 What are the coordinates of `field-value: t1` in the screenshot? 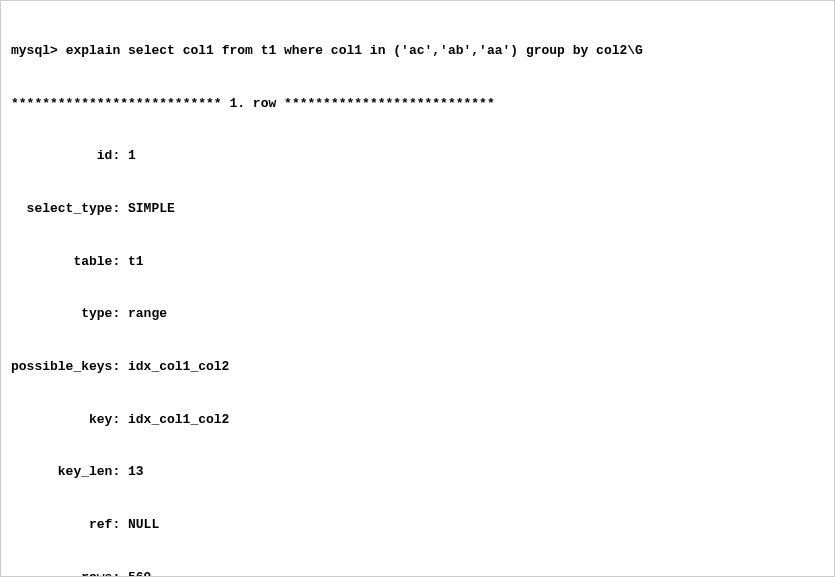 It's located at (136, 262).